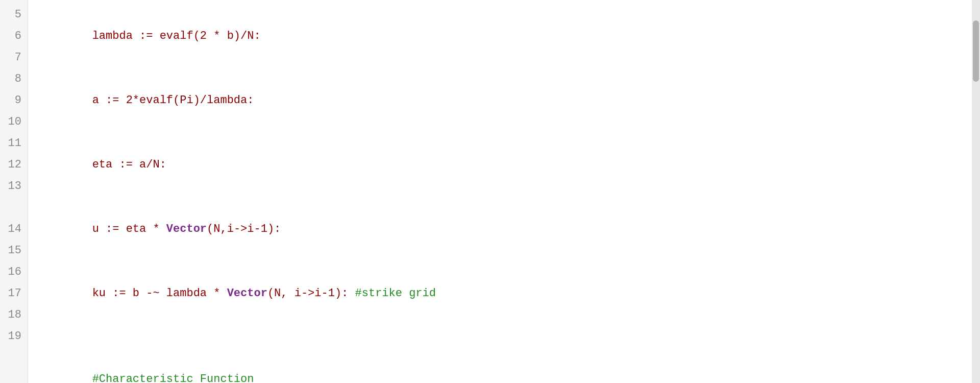  What do you see at coordinates (130, 229) in the screenshot?
I see `code-token: u := eta *` at bounding box center [130, 229].